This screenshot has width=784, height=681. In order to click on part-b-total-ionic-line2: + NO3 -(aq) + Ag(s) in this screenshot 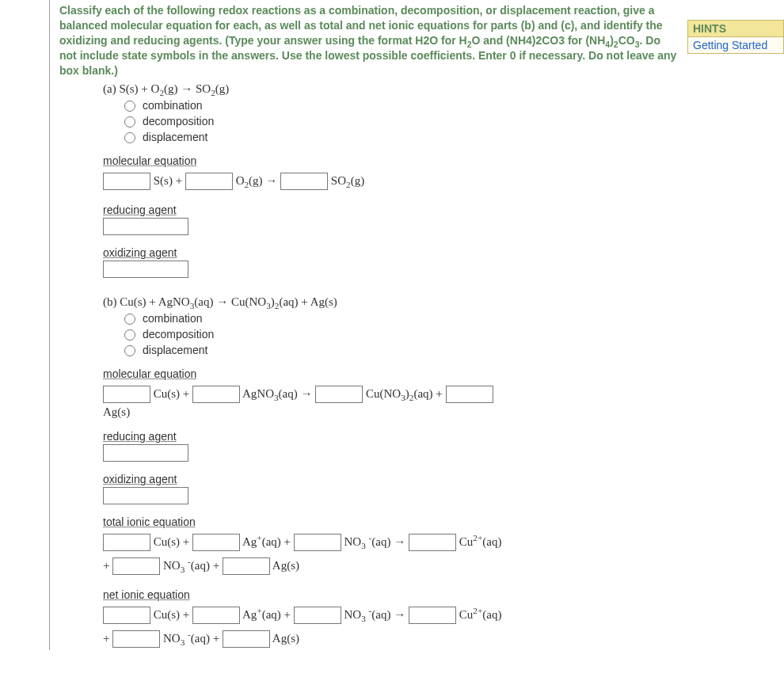, I will do `click(390, 565)`.